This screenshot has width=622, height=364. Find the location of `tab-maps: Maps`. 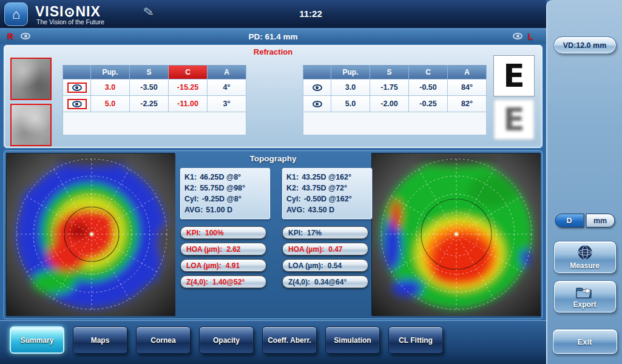

tab-maps: Maps is located at coordinates (100, 340).